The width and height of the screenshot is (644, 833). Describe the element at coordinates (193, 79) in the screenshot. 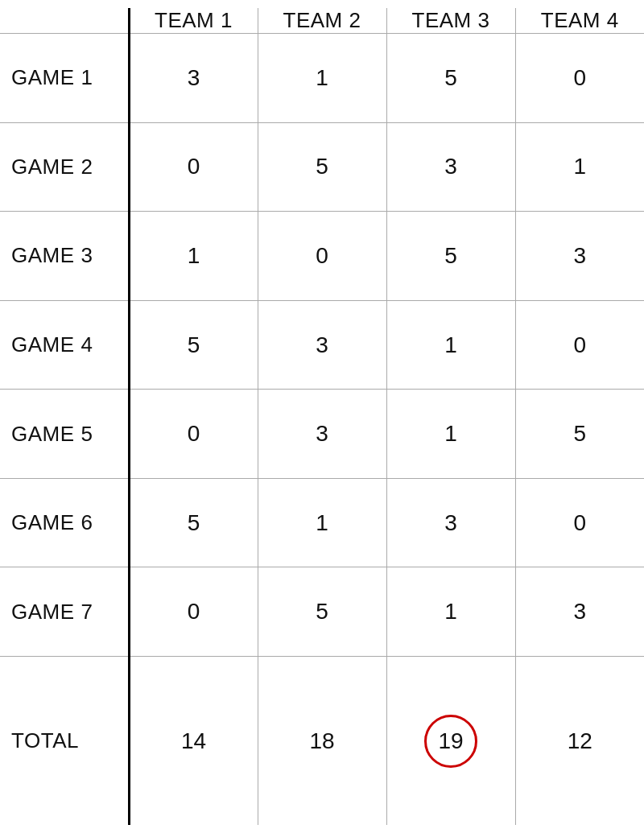

I see `game1-team1-score: 3` at that location.